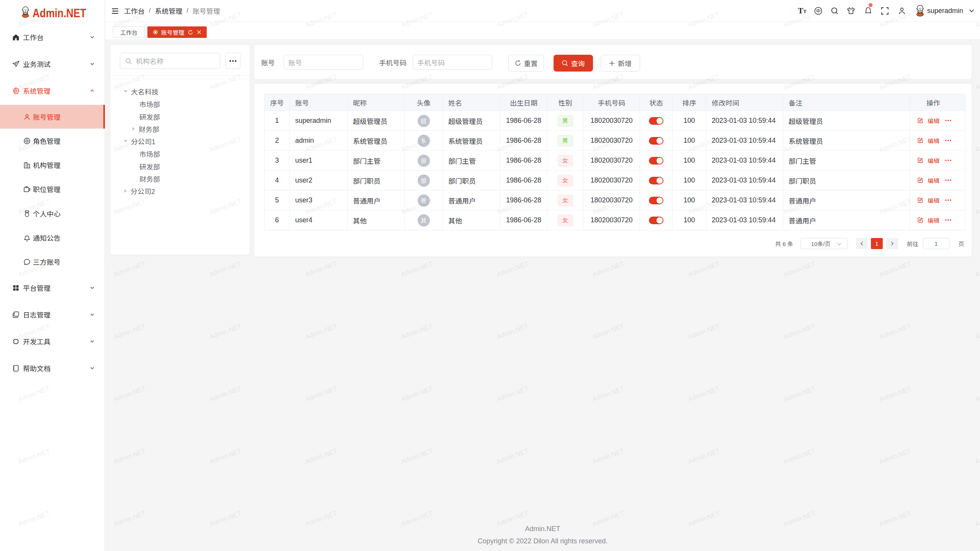 This screenshot has height=551, width=980. Describe the element at coordinates (818, 10) in the screenshot. I see `svg-text: 中` at that location.